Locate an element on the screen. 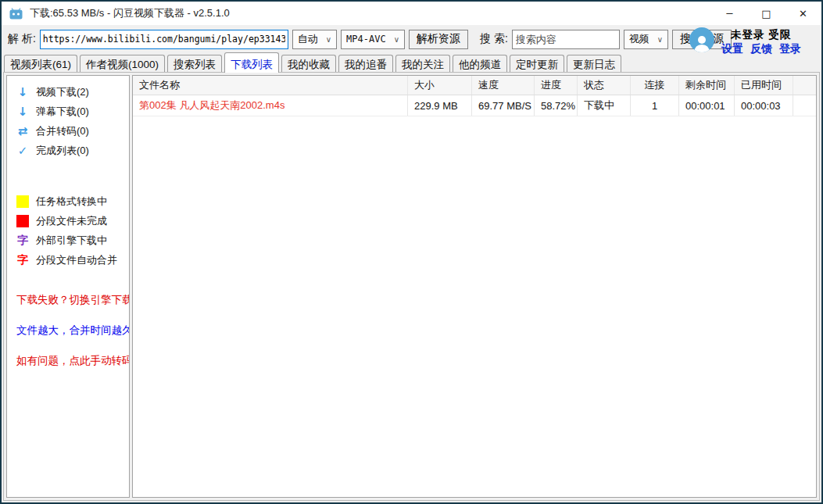  column-header-remaining-time: 剩余时间 is located at coordinates (707, 85).